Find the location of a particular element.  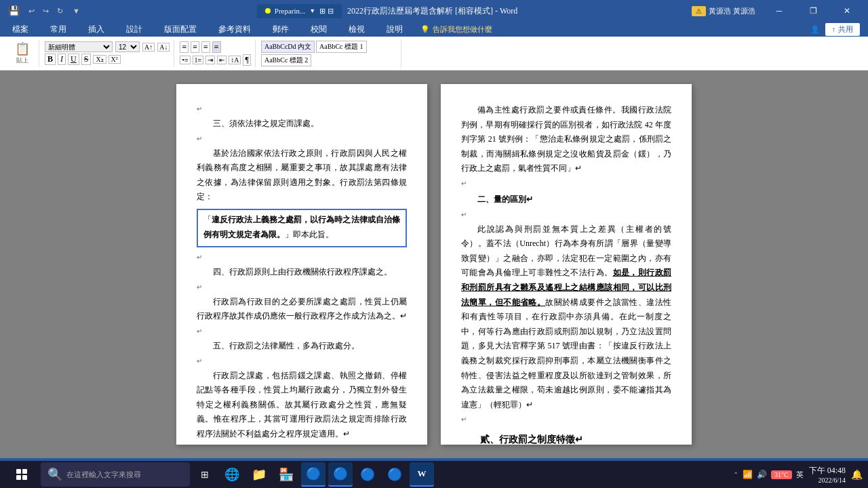

paste-label: 貼上 is located at coordinates (22, 61).